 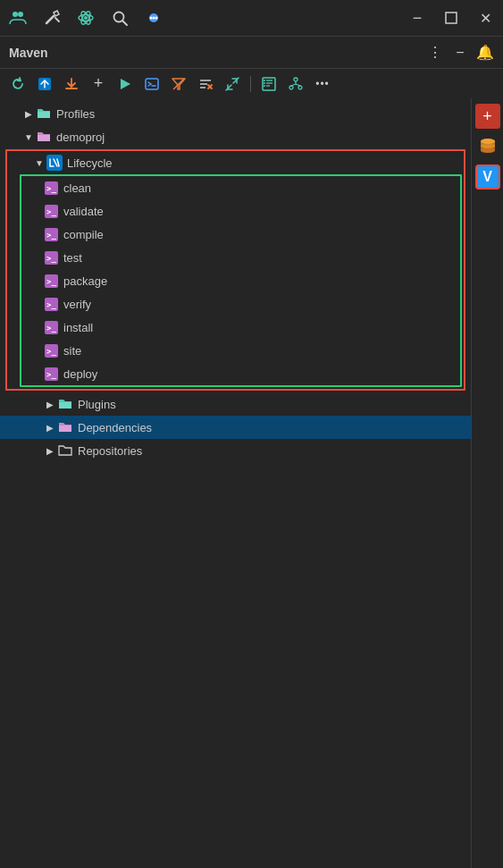 I want to click on users-icon, so click(x=18, y=18).